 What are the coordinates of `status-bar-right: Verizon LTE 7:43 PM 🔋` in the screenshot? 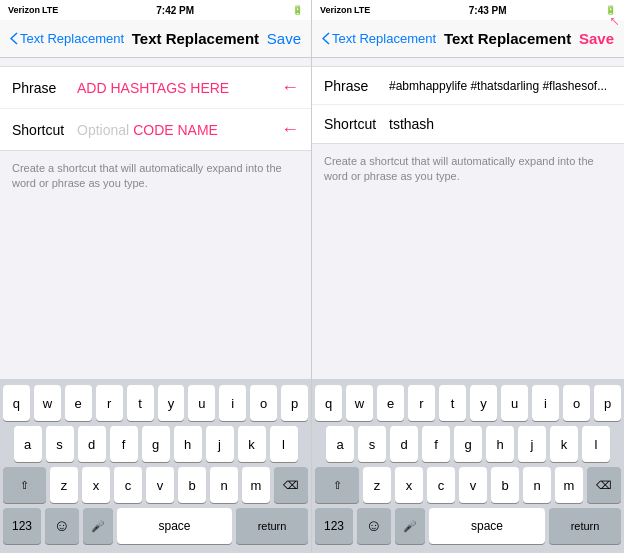 It's located at (468, 10).